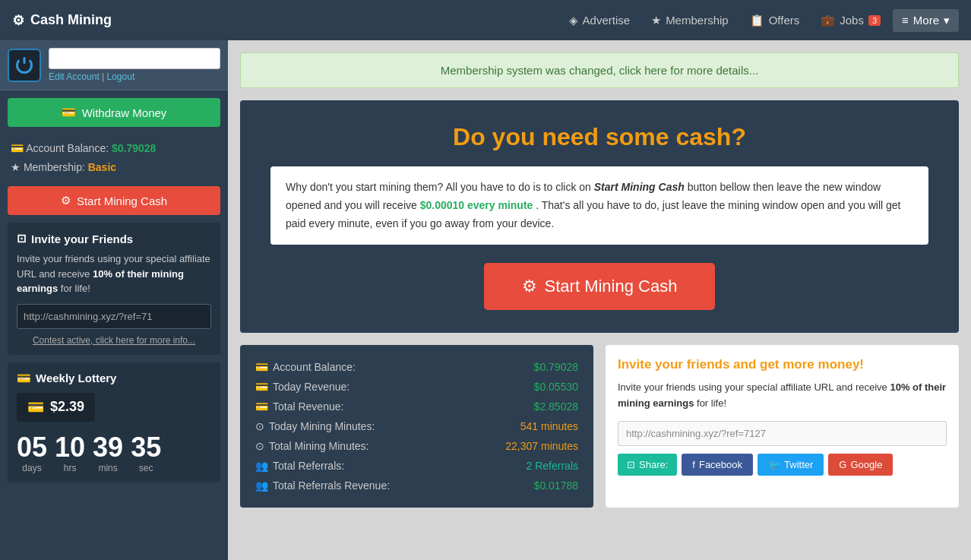  What do you see at coordinates (783, 426) in the screenshot?
I see `invite-card: Invite your friends and get more money! …` at bounding box center [783, 426].